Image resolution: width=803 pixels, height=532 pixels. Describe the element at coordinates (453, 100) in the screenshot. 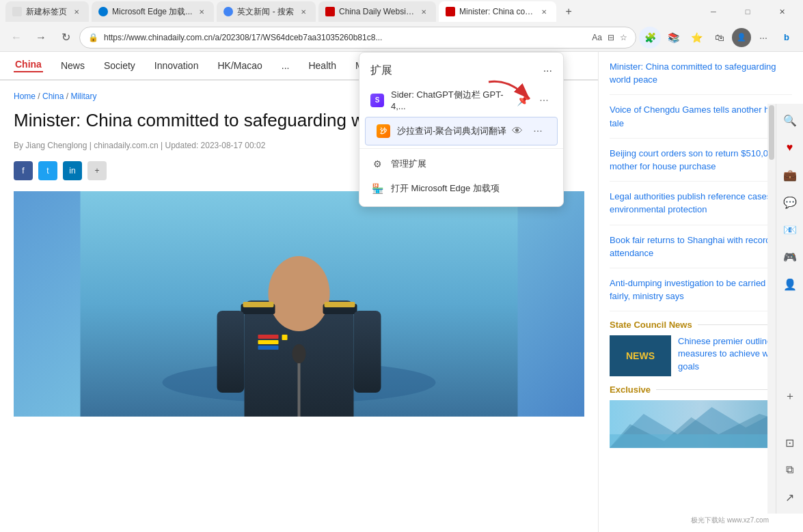

I see `sider-name: Sider: ChatGPT侧边栏 GPT-4,...` at that location.